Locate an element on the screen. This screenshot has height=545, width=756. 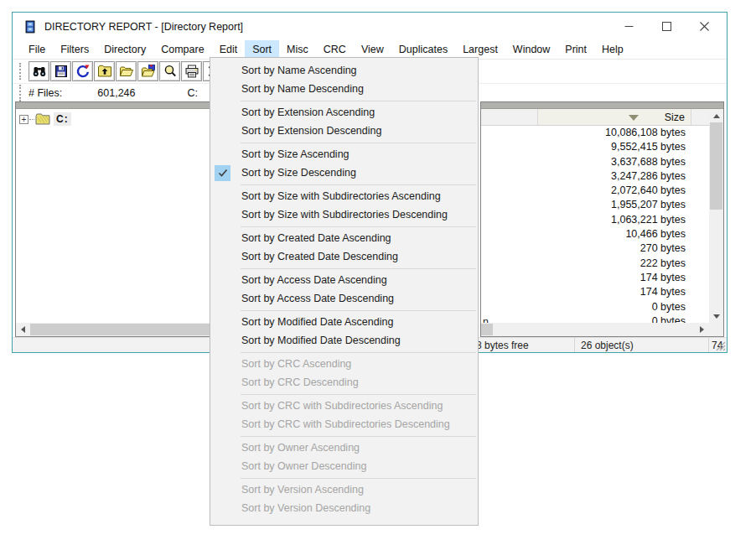
menu-item-sort-created-asc: Sort by Created Date Ascending is located at coordinates (344, 239).